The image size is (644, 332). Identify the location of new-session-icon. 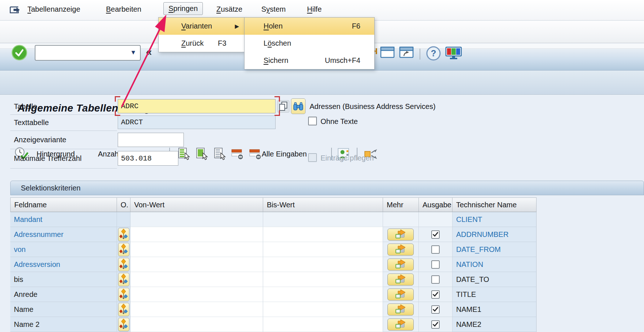
(387, 53).